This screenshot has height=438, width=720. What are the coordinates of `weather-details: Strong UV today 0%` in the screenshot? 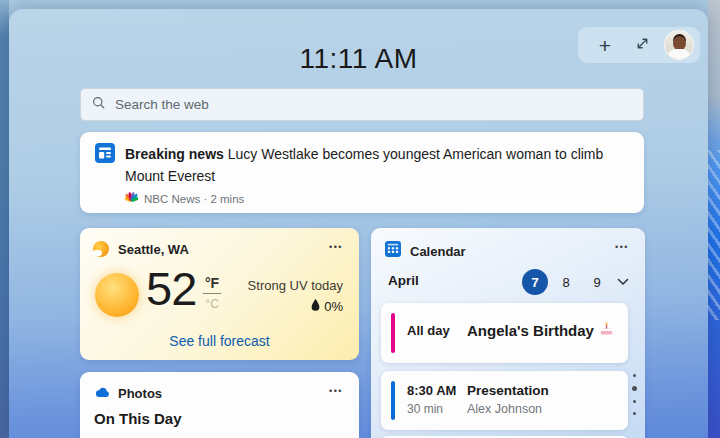 It's located at (296, 296).